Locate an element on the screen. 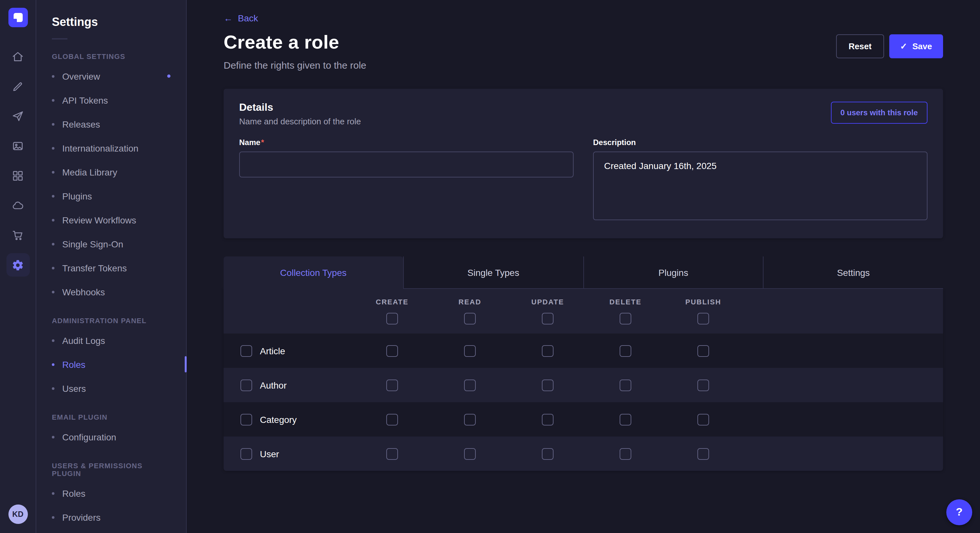 This screenshot has height=533, width=980. marketplace-icon is located at coordinates (18, 235).